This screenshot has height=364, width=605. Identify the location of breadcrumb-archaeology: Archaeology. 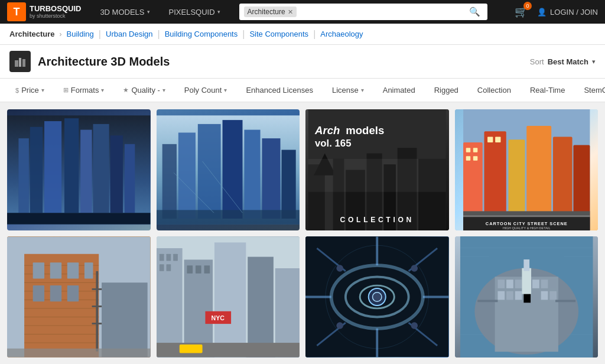
(341, 34).